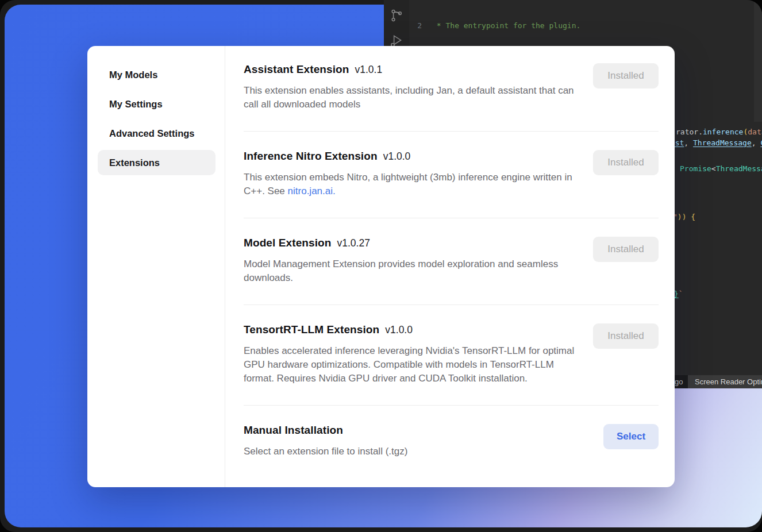 The height and width of the screenshot is (532, 762). I want to click on manual-installation-entry: Manual Installation Select an extension …, so click(451, 432).